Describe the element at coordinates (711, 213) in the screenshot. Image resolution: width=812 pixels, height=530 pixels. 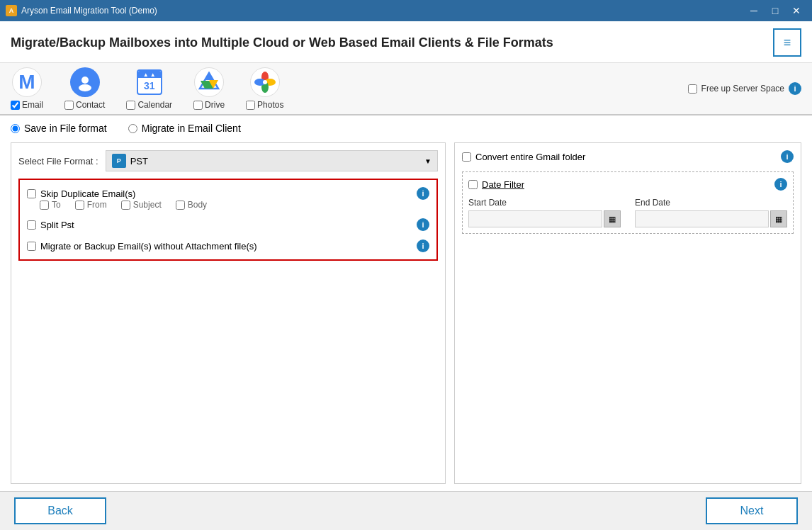
I see `end-date-col: End Date ▦` at that location.